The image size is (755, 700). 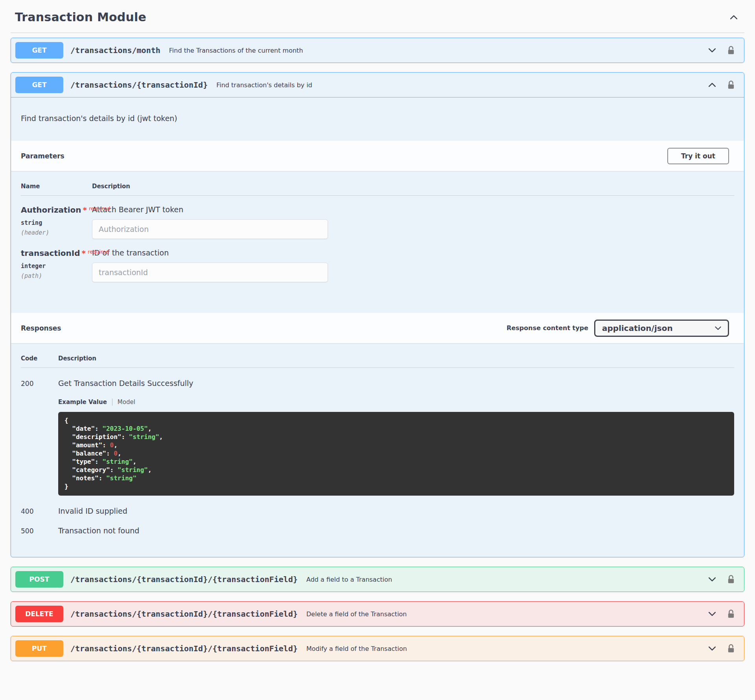 What do you see at coordinates (378, 189) in the screenshot?
I see `parameters-table-head: Name Description` at bounding box center [378, 189].